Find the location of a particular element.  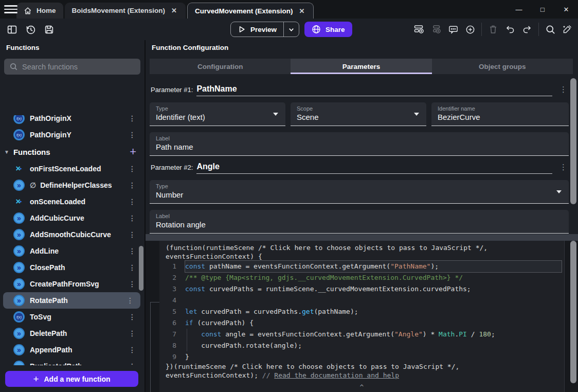

tab-home: Home is located at coordinates (40, 10).